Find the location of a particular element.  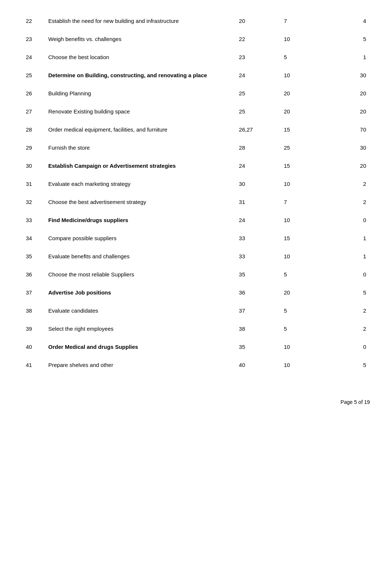

page-number: Page 5 of 19 is located at coordinates (355, 402).